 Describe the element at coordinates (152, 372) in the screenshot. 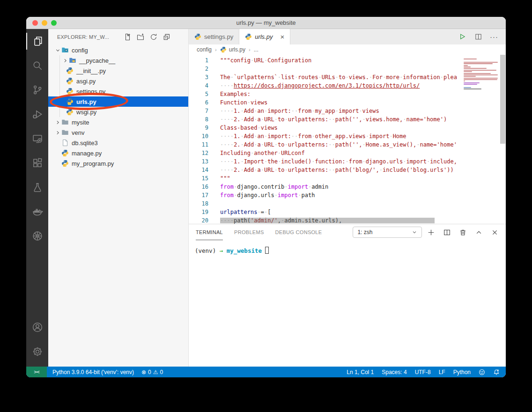

I see `problems-status: ⊗ 0 ⚠ 0` at that location.